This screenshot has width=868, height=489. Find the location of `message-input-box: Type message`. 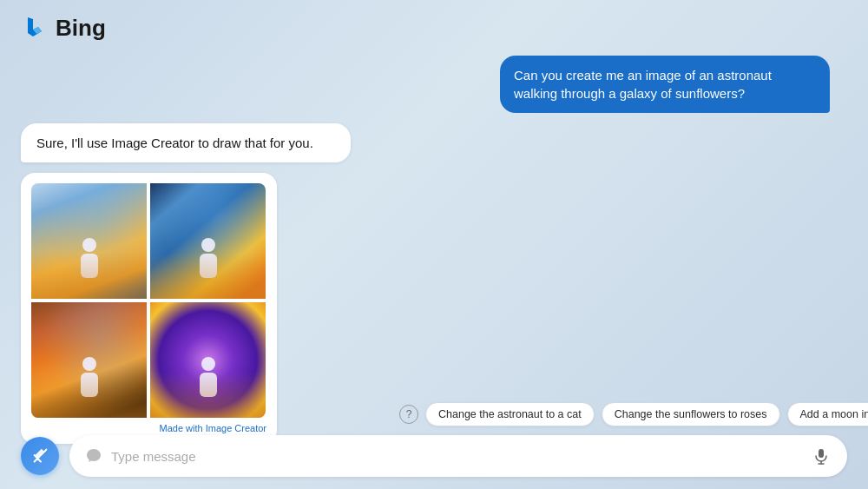

message-input-box: Type message is located at coordinates (458, 456).